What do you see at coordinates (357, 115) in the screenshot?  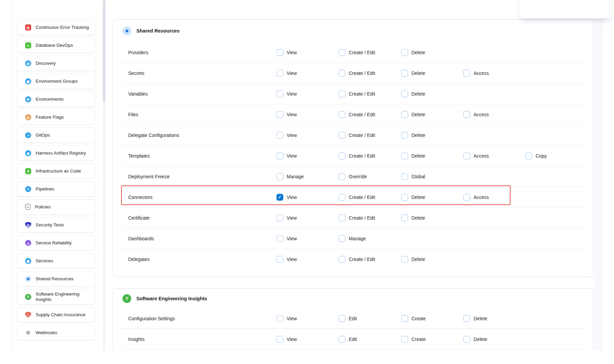 I see `permission-files-create-edit: Create / Edit` at bounding box center [357, 115].